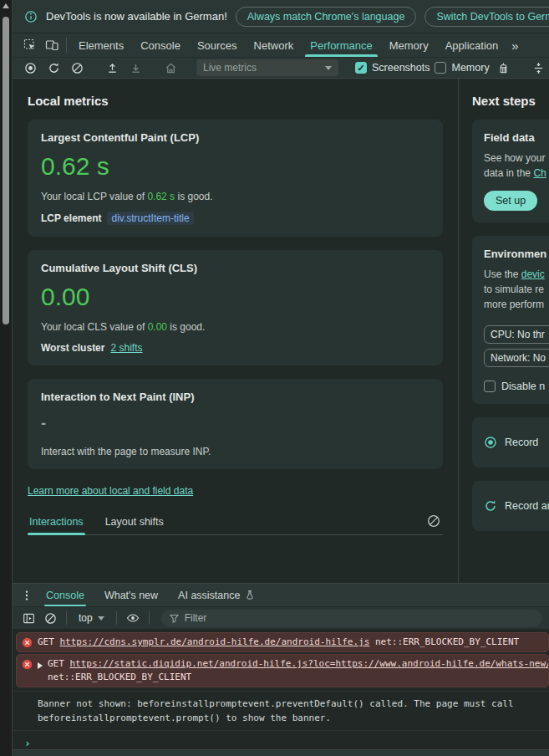  Describe the element at coordinates (216, 595) in the screenshot. I see `drawer-tab-ai-assistance: AI assistance` at that location.